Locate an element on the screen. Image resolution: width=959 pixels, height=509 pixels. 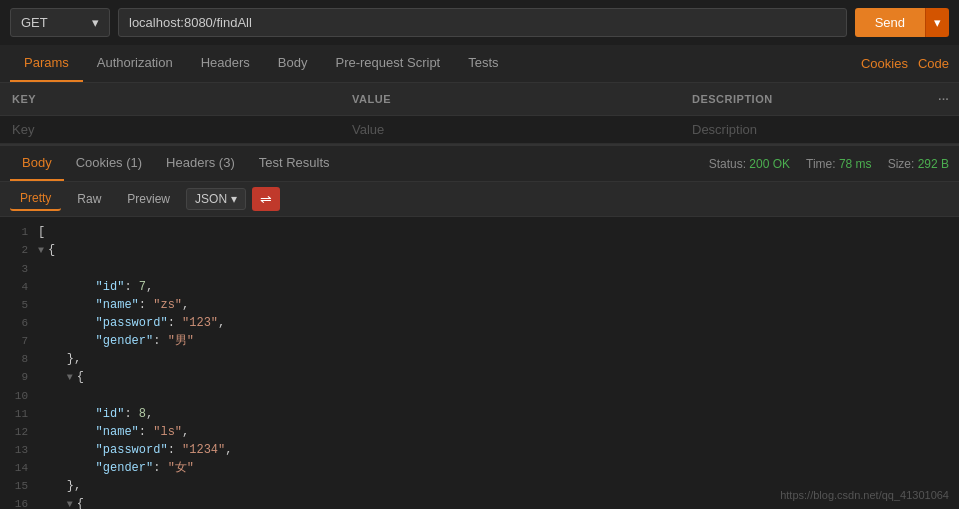
format-label: JSON is located at coordinates (211, 199).